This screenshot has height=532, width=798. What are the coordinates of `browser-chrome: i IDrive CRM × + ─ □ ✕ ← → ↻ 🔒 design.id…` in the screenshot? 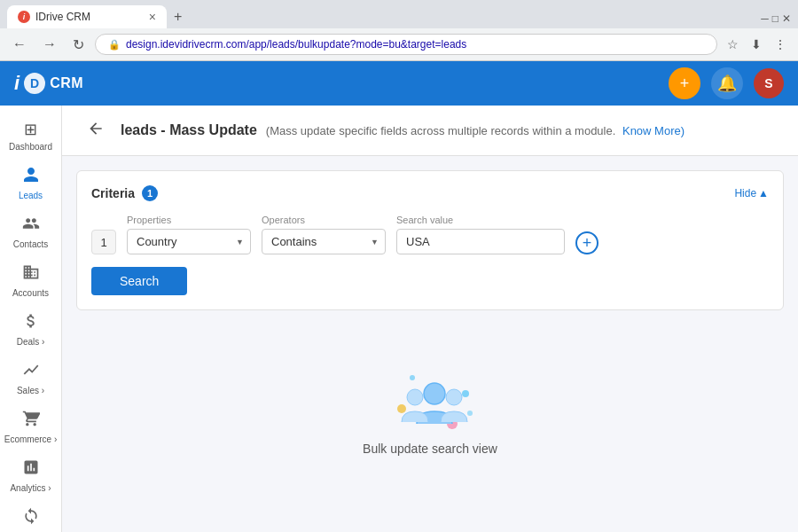 It's located at (399, 30).